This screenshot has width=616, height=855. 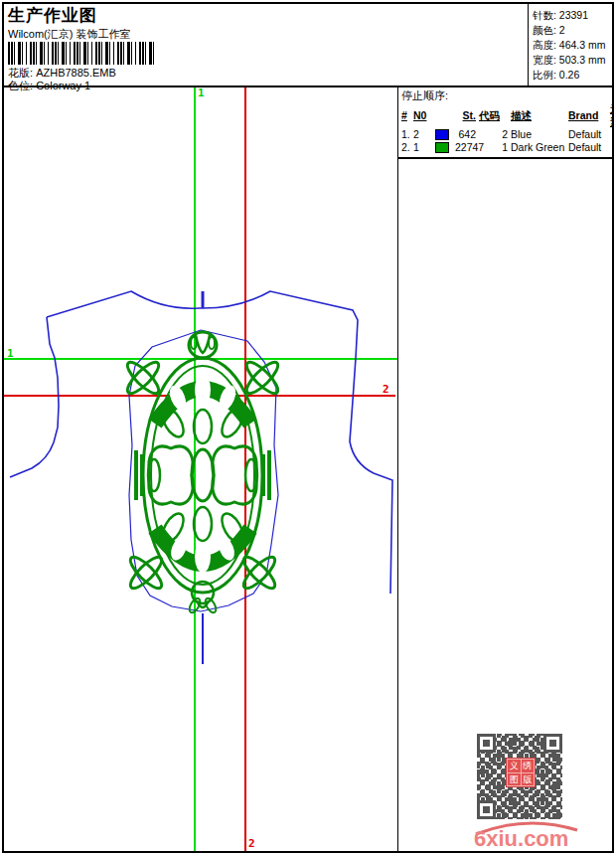 What do you see at coordinates (495, 115) in the screenshot?
I see `col-code: 代码` at bounding box center [495, 115].